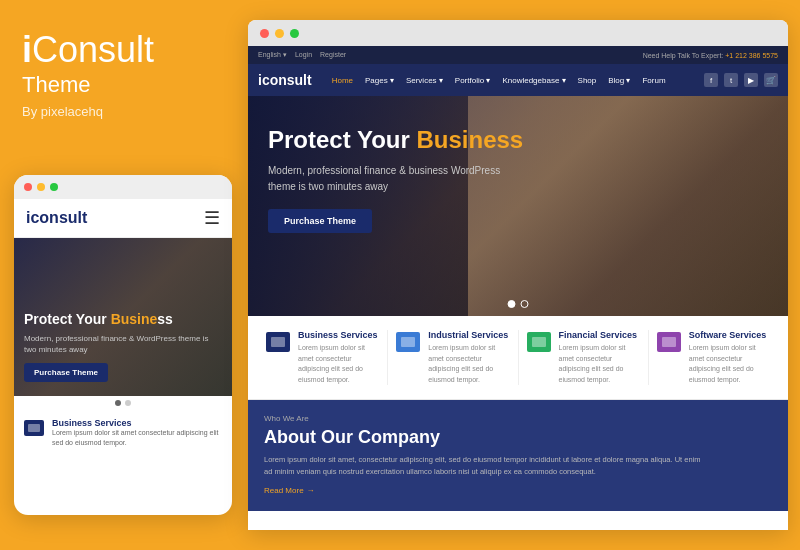 This screenshot has height=550, width=800. I want to click on mobile-services: Business Services Lorem ipsum dolor sit …, so click(123, 435).